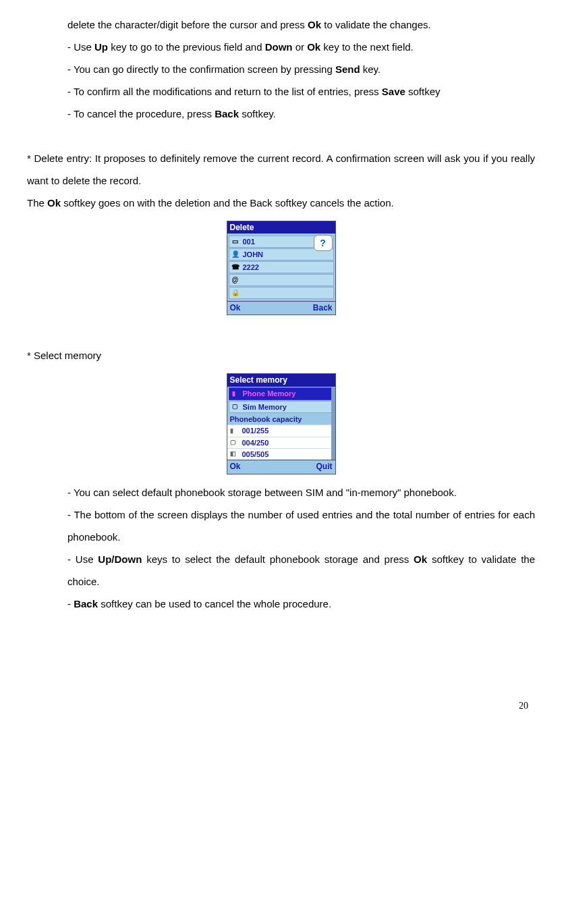 The height and width of the screenshot is (924, 562). Describe the element at coordinates (281, 293) in the screenshot. I see `entry-row: 🔒` at that location.